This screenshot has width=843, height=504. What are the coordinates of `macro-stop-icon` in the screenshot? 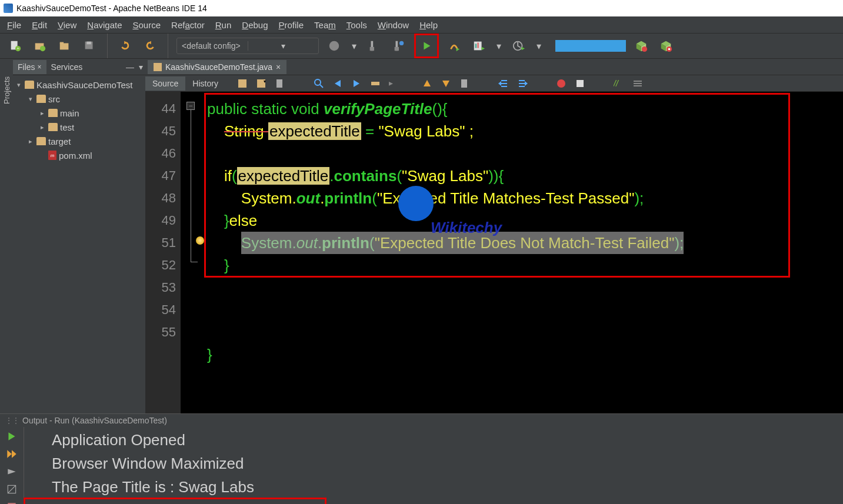 It's located at (580, 84).